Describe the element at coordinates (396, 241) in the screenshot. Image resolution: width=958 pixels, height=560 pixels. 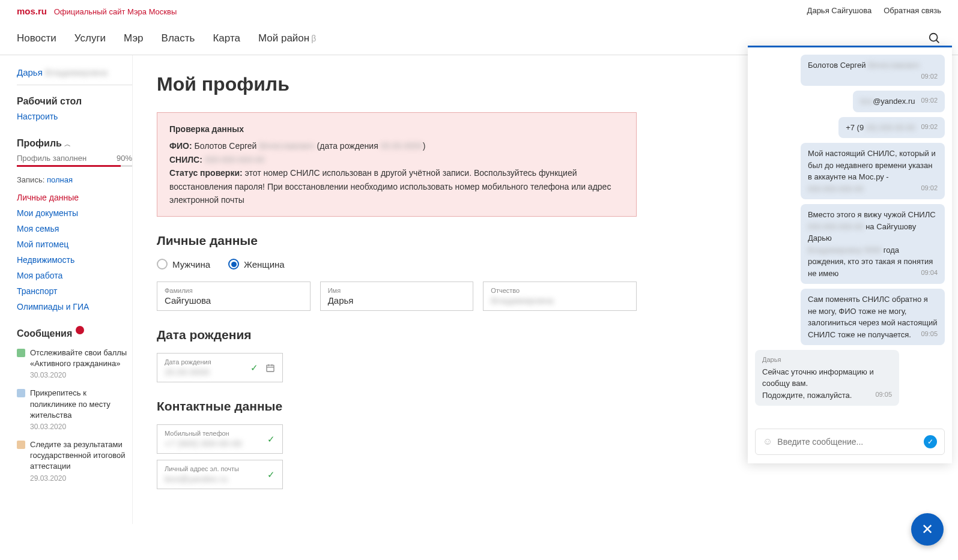
I see `personal-heading: Личные данные` at that location.